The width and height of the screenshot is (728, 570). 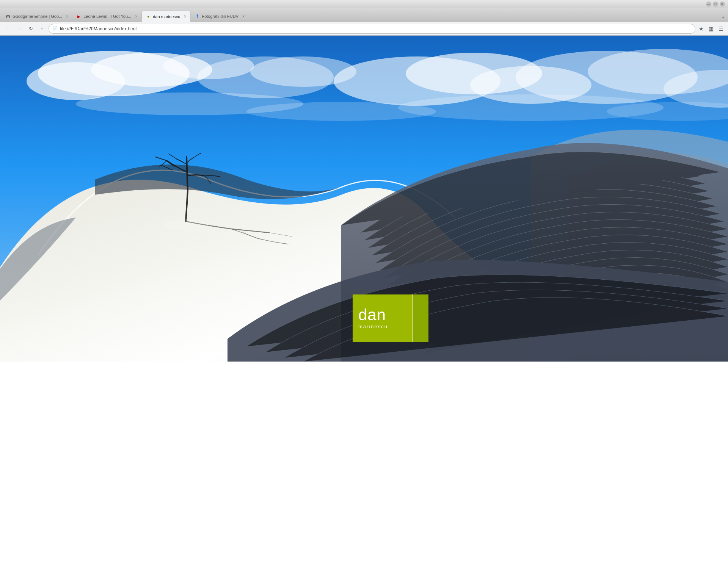 What do you see at coordinates (107, 16) in the screenshot?
I see `tab-label-leona: Leona Lewis - I Got You...` at bounding box center [107, 16].